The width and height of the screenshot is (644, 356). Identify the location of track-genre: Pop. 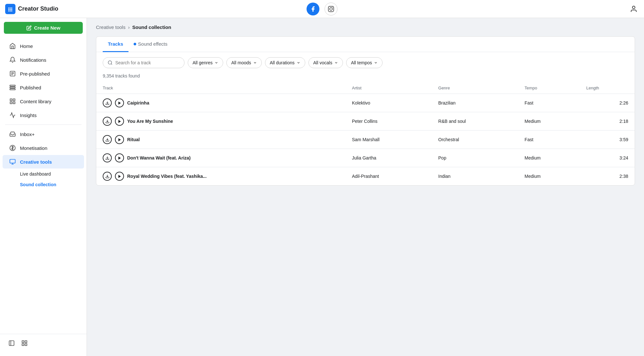
(475, 158).